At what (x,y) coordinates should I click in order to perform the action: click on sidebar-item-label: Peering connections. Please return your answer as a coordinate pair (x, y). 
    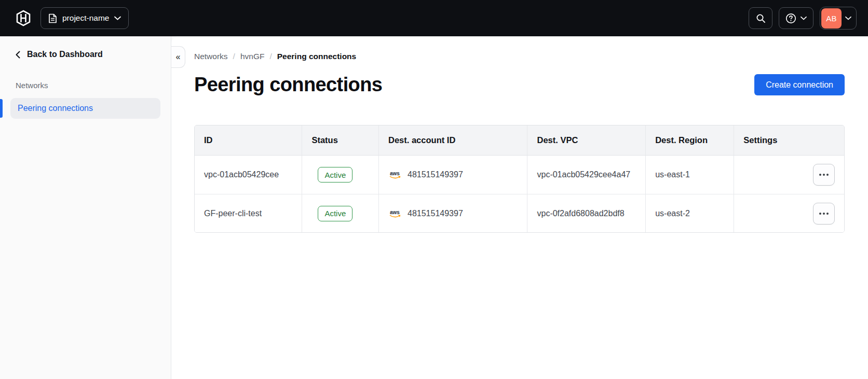
    Looking at the image, I should click on (55, 108).